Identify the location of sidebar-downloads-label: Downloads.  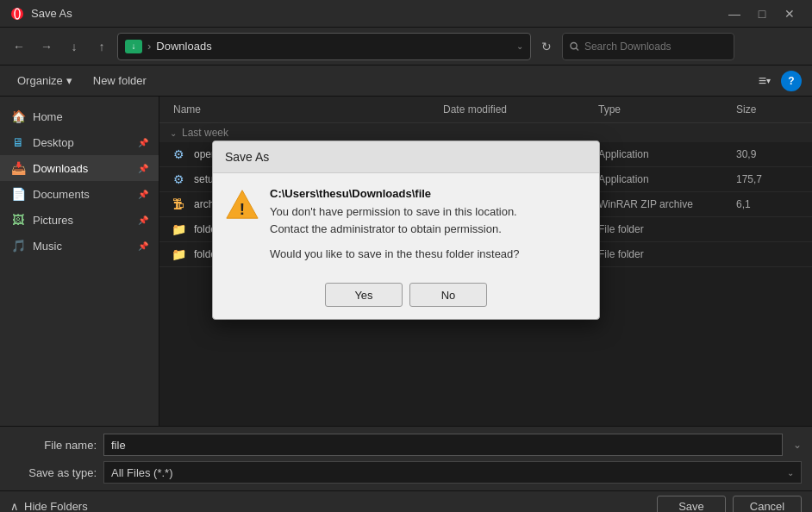
(82, 169).